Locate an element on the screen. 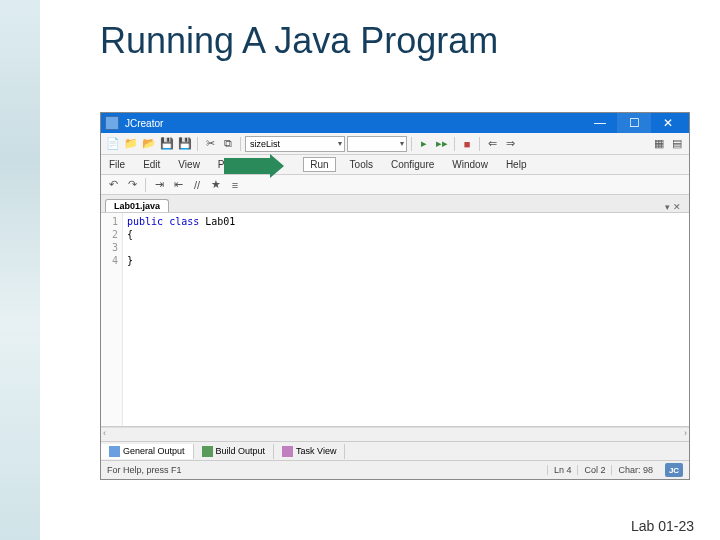  menu-configure: Configure is located at coordinates (412, 164).